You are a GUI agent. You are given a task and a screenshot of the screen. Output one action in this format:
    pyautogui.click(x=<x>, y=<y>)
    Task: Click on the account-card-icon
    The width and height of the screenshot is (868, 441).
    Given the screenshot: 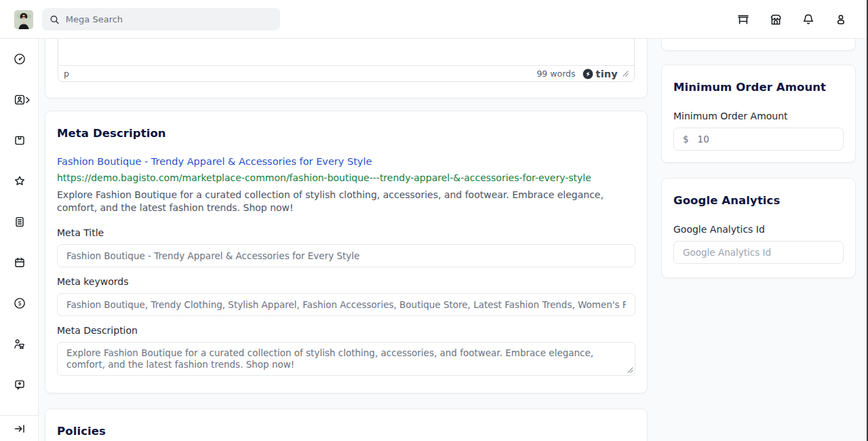 What is the action you would take?
    pyautogui.click(x=20, y=100)
    